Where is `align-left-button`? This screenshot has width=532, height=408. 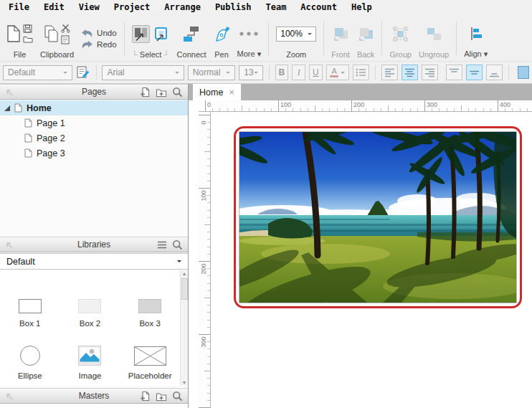 align-left-button is located at coordinates (390, 72).